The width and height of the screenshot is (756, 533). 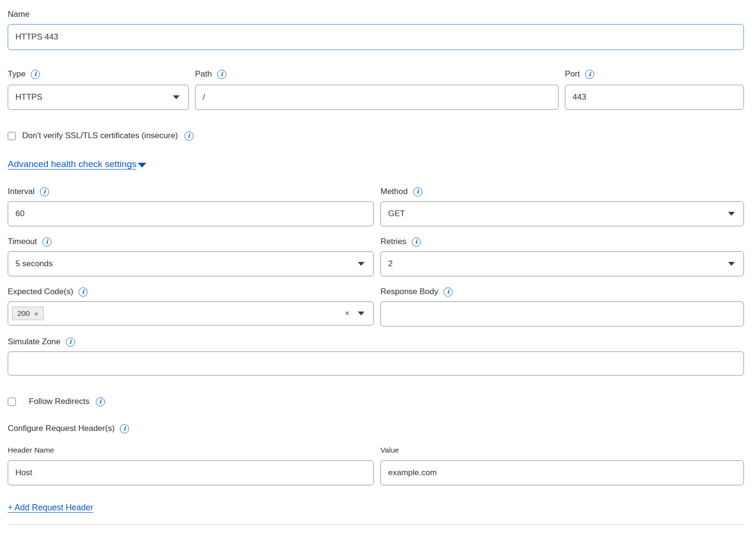 What do you see at coordinates (377, 74) in the screenshot?
I see `path-label-row: Path i` at bounding box center [377, 74].